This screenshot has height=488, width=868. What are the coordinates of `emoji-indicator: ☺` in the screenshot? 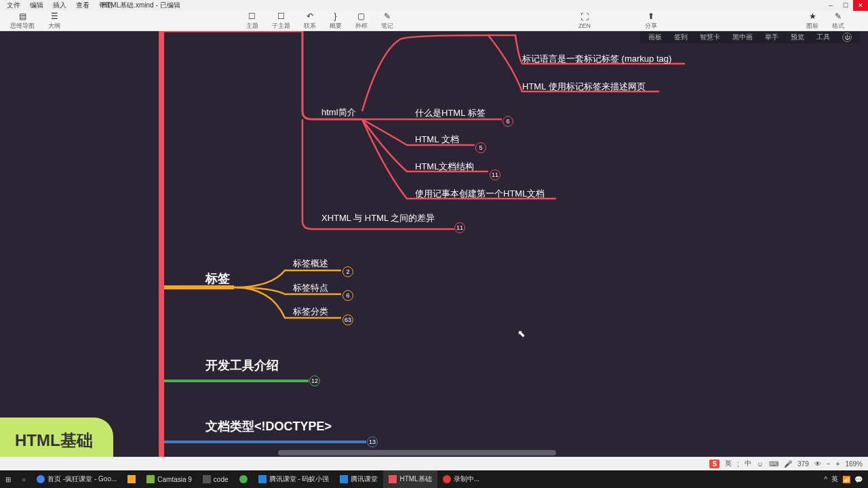 It's located at (760, 464).